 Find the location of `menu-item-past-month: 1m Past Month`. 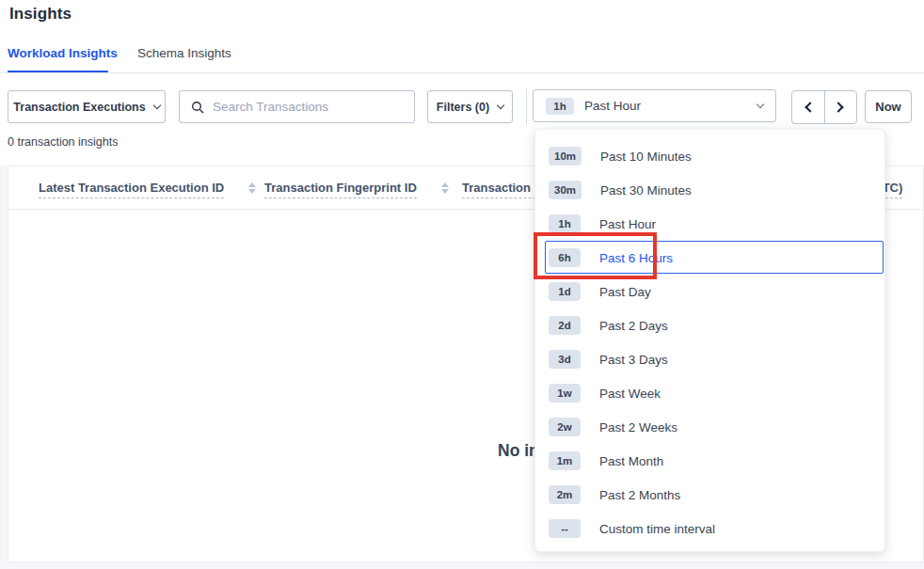

menu-item-past-month: 1m Past Month is located at coordinates (709, 461).